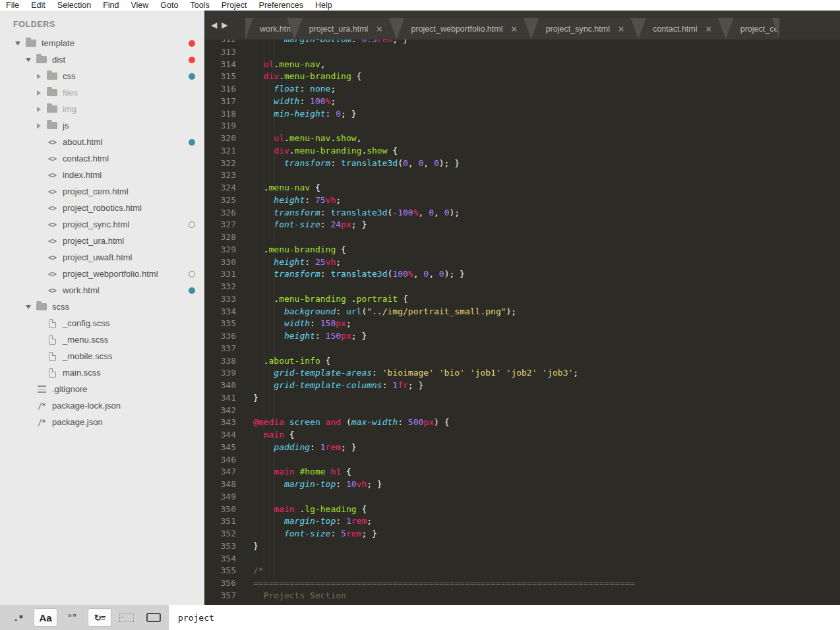  I want to click on code-line: 329 .menu-branding {, so click(522, 250).